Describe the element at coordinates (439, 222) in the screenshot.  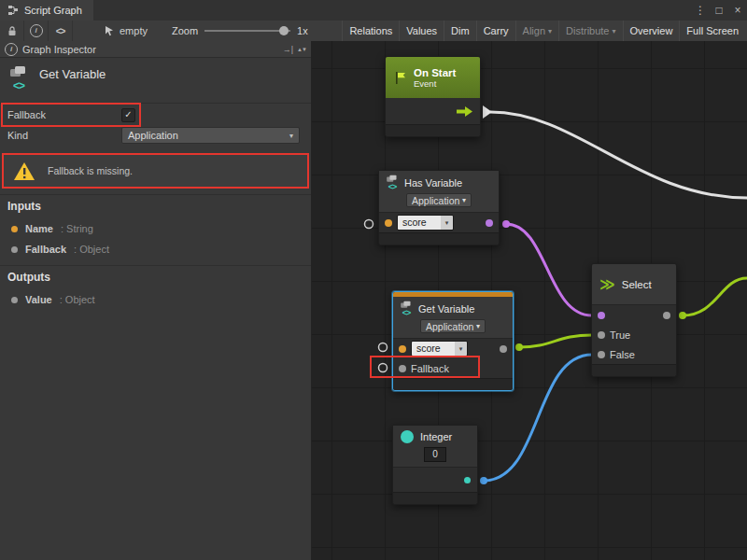
I see `has-variable-name-row: score ▾` at that location.